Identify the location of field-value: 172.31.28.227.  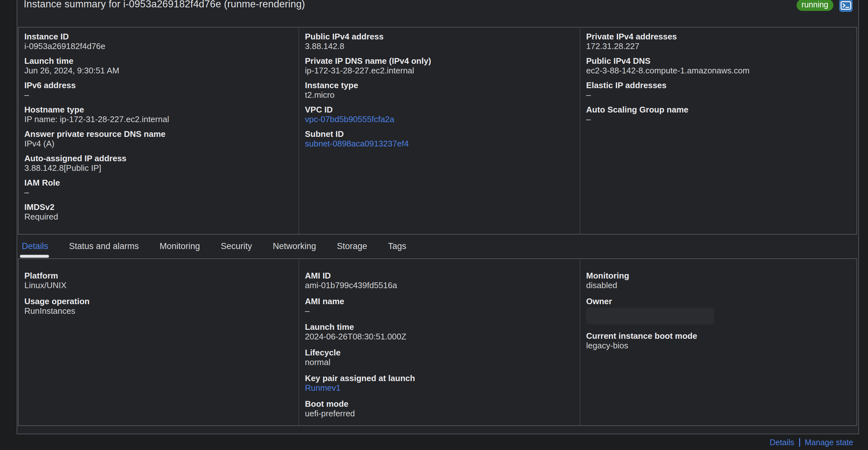
(718, 46).